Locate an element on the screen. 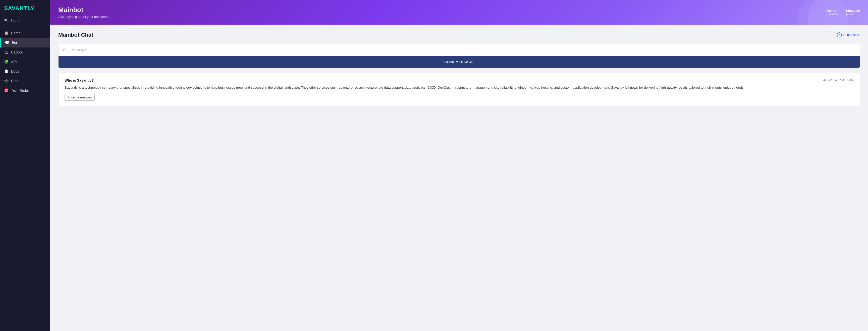 Image resolution: width=868 pixels, height=331 pixels. message-header: Who is Savantly? 4/30/2024, 9:31:18 AM is located at coordinates (459, 80).